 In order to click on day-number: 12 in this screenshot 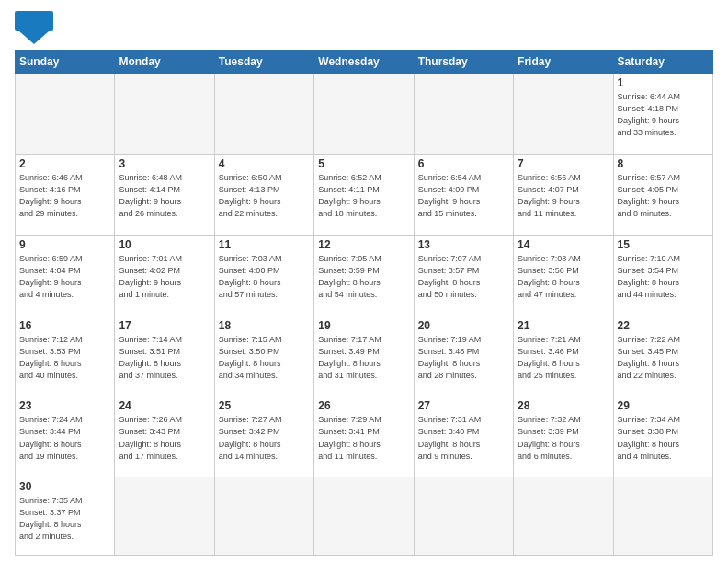, I will do `click(364, 245)`.